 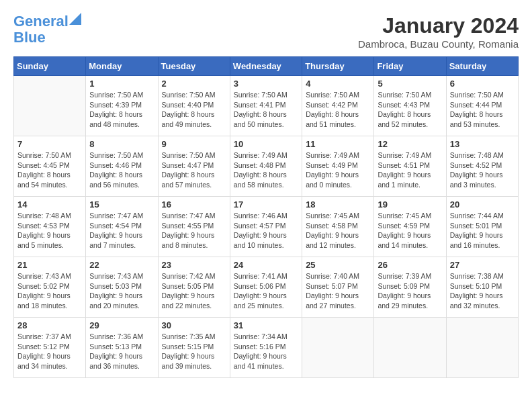 I want to click on day-info: Sunrise: 7:50 AMSunset: 4:47 PMDaylight:…, so click(x=194, y=171).